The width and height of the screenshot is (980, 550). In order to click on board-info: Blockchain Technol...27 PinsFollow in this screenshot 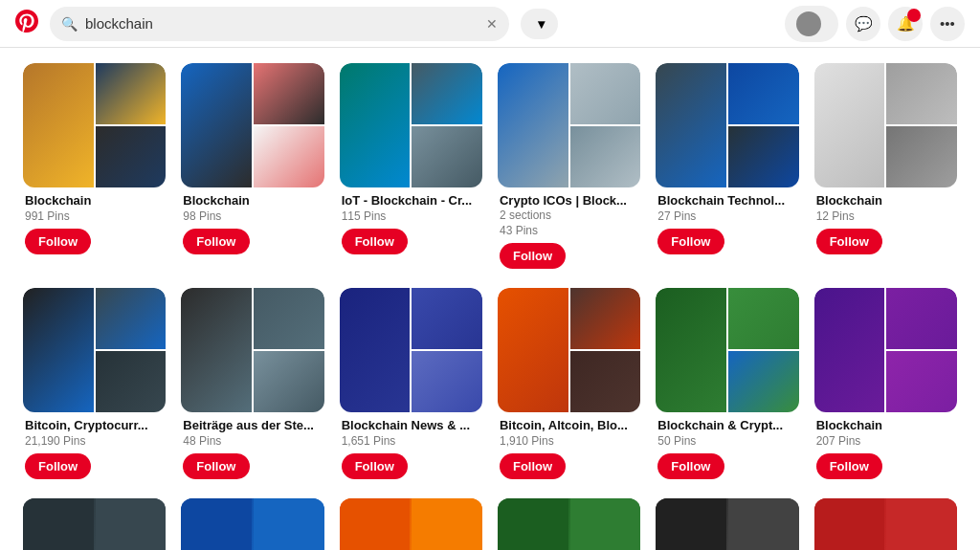, I will do `click(727, 223)`.